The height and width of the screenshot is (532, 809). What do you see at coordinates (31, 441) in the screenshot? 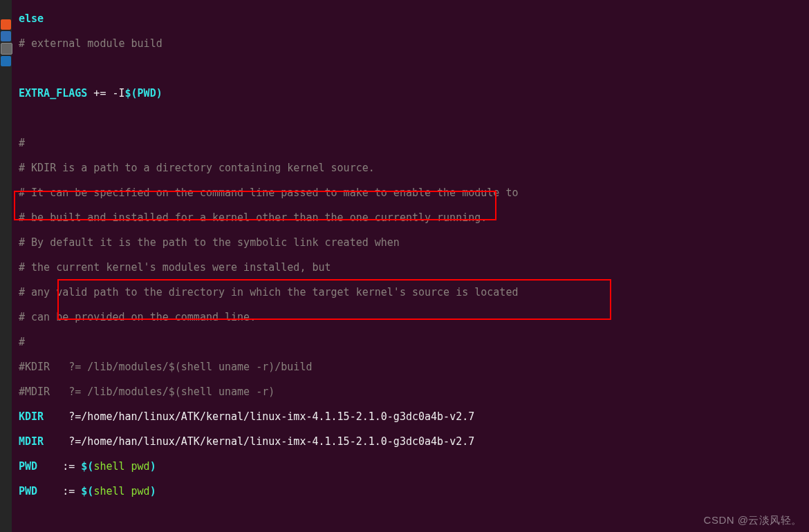
I see `var-mdir: MDIR` at bounding box center [31, 441].